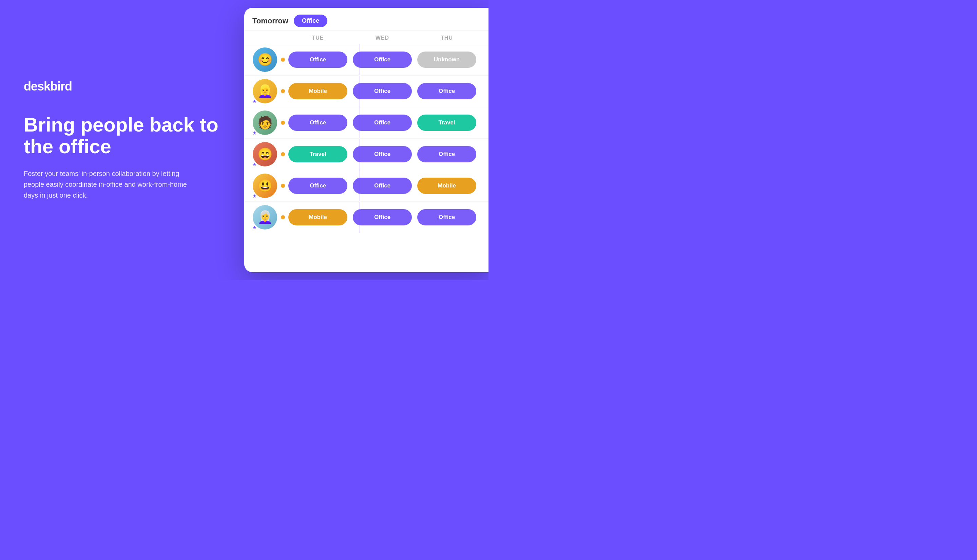 The image size is (977, 560). What do you see at coordinates (265, 60) in the screenshot?
I see `avatar-cell: 😊` at bounding box center [265, 60].